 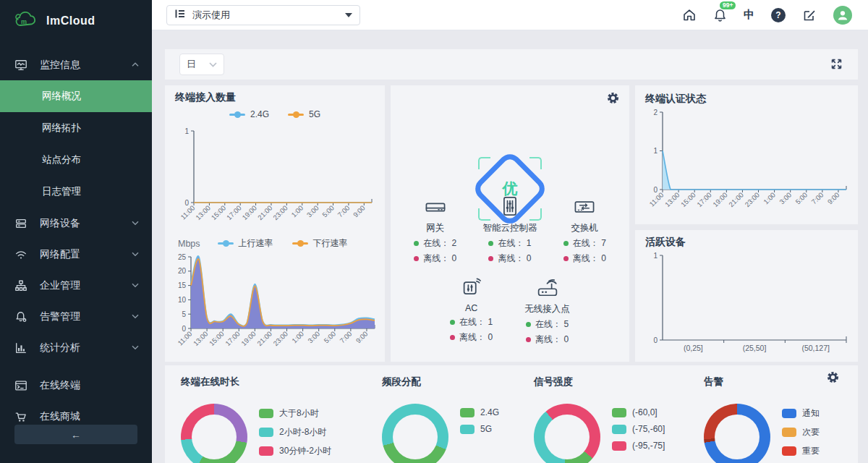 What do you see at coordinates (809, 15) in the screenshot?
I see `feedback-edit-icon` at bounding box center [809, 15].